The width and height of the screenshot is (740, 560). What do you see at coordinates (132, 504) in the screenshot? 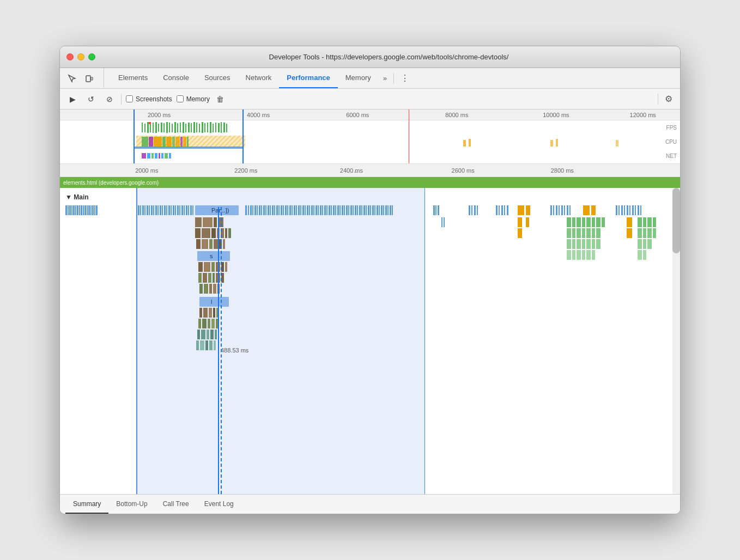
I see `tab-bottom-up: Bottom-Up` at bounding box center [132, 504].